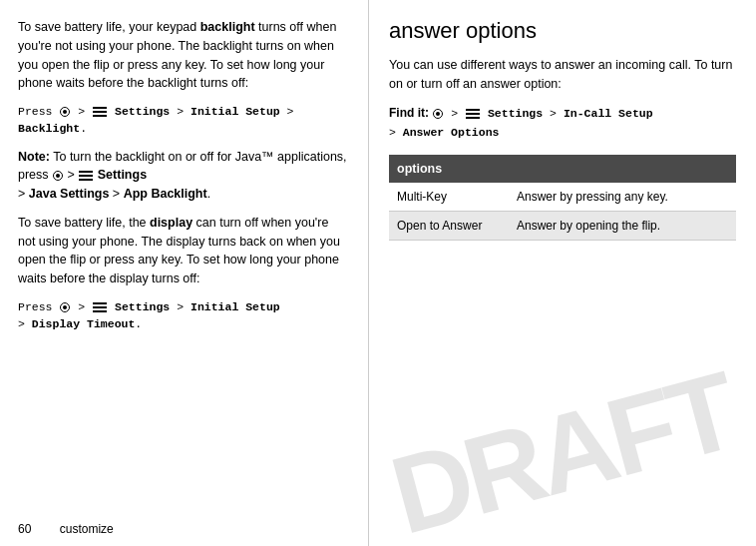  I want to click on backlight-bold: backlight, so click(227, 27).